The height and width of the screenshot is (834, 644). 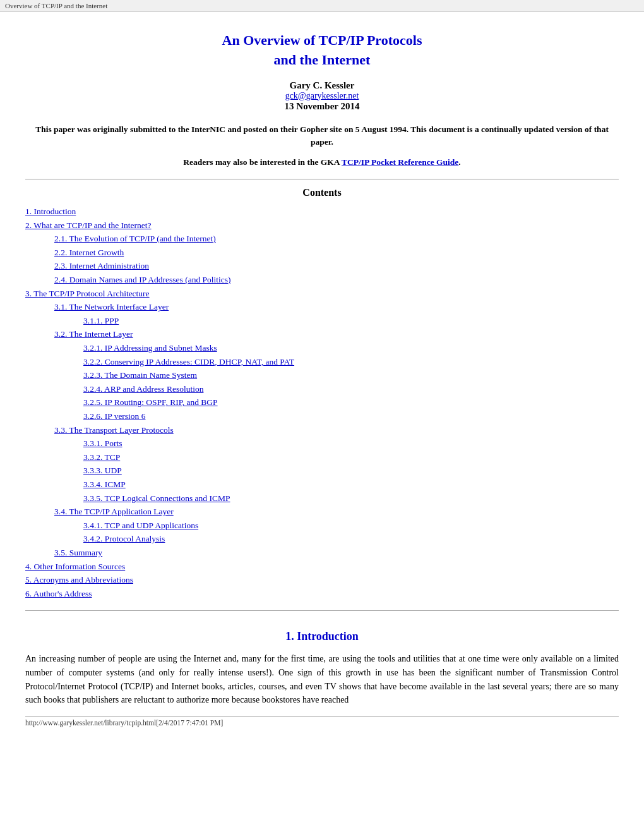 I want to click on divider-top, so click(x=322, y=179).